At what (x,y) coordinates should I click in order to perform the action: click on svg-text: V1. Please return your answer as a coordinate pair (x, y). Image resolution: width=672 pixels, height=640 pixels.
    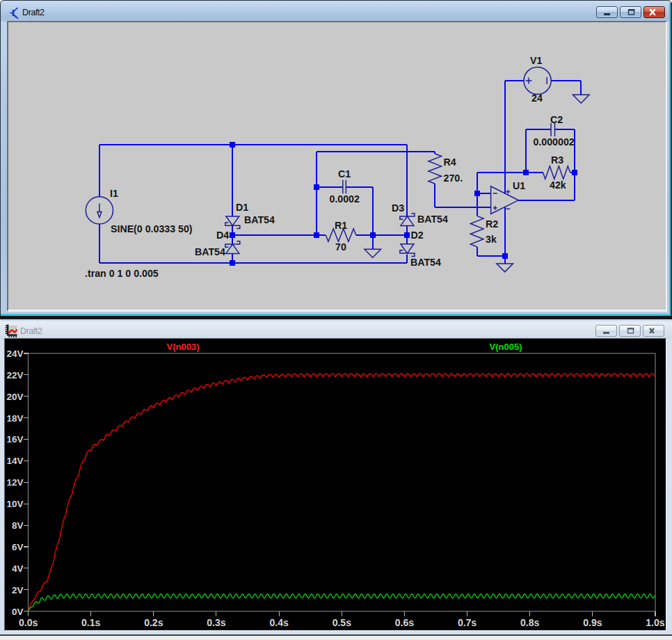
    Looking at the image, I should click on (536, 61).